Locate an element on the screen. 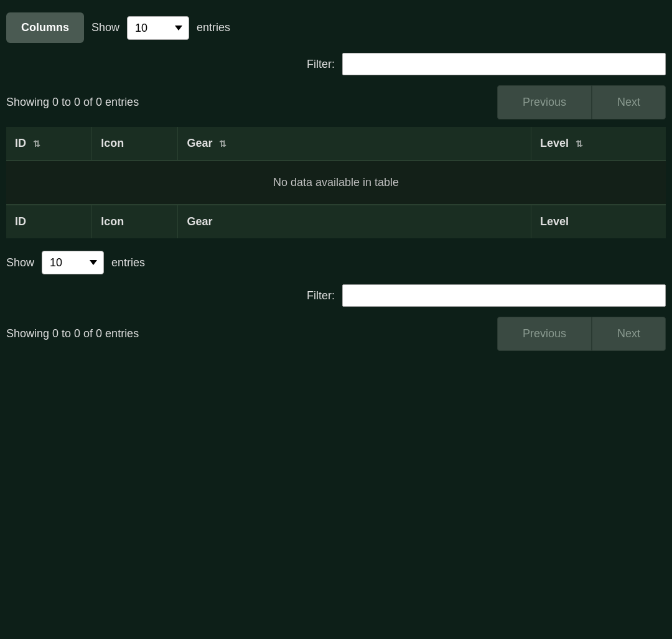 The width and height of the screenshot is (672, 639). col-header-id: ID ⇅ is located at coordinates (49, 144).